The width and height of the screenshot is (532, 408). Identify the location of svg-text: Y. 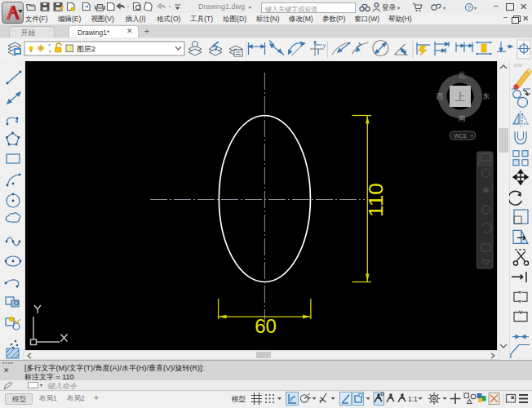
(325, 46).